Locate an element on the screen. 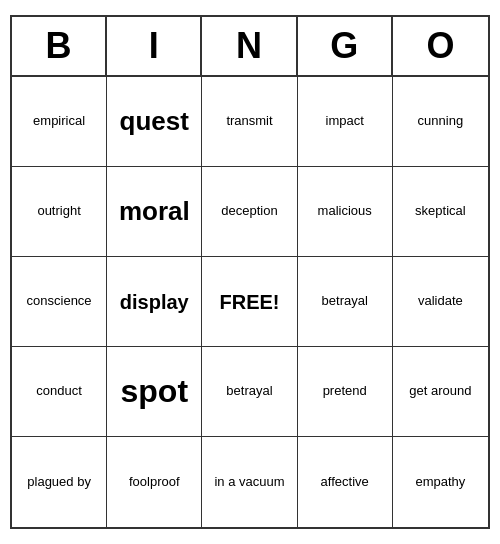 This screenshot has height=544, width=500. bingo-cell: pretend is located at coordinates (346, 392).